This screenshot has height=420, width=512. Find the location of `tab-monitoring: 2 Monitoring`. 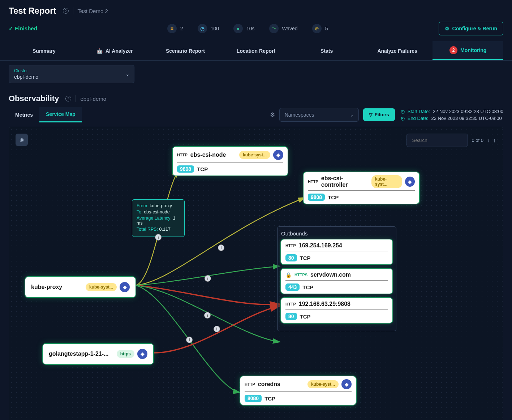

tab-monitoring: 2 Monitoring is located at coordinates (468, 51).